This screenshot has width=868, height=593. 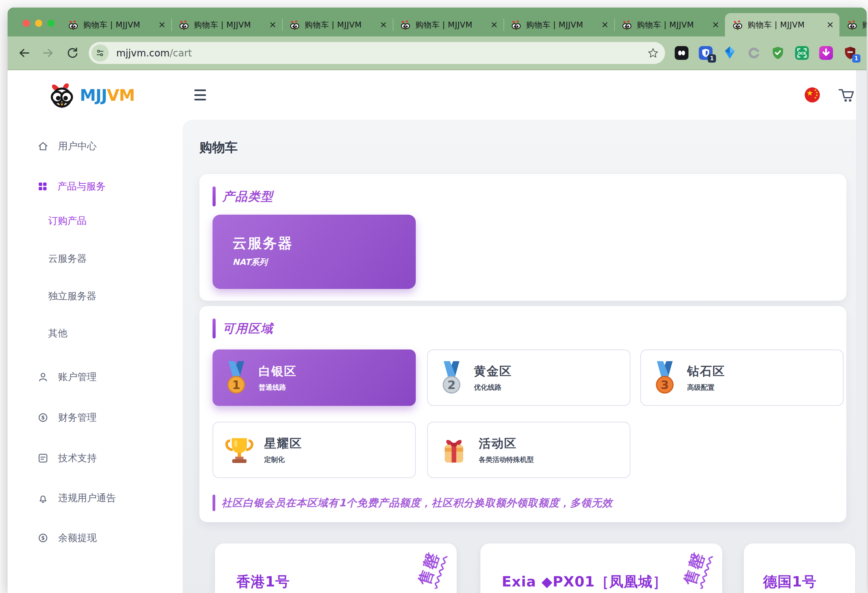 What do you see at coordinates (154, 53) in the screenshot?
I see `url-text: mjjvm.com/cart` at bounding box center [154, 53].